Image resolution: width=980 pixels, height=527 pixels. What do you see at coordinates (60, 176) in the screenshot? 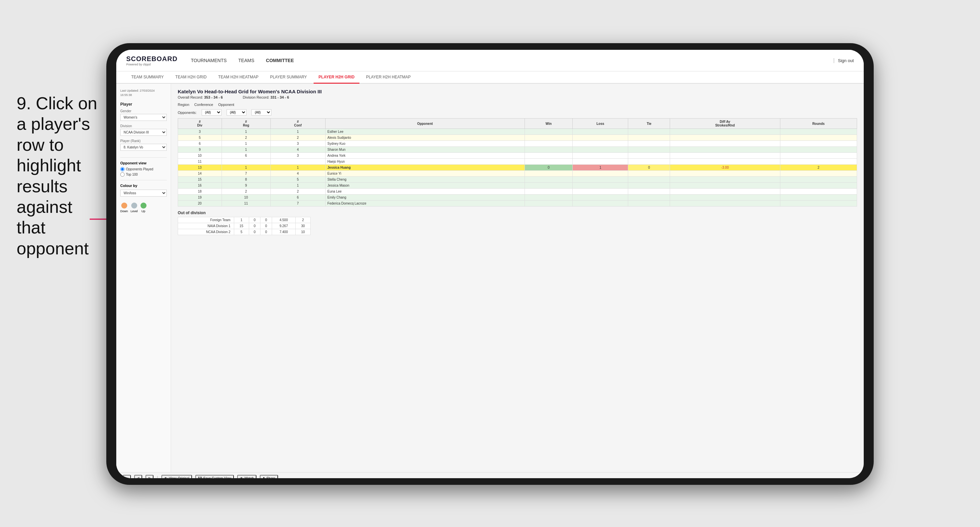
I see `instruction-text: 9. Click on a player's row to highlight …` at bounding box center [60, 176].